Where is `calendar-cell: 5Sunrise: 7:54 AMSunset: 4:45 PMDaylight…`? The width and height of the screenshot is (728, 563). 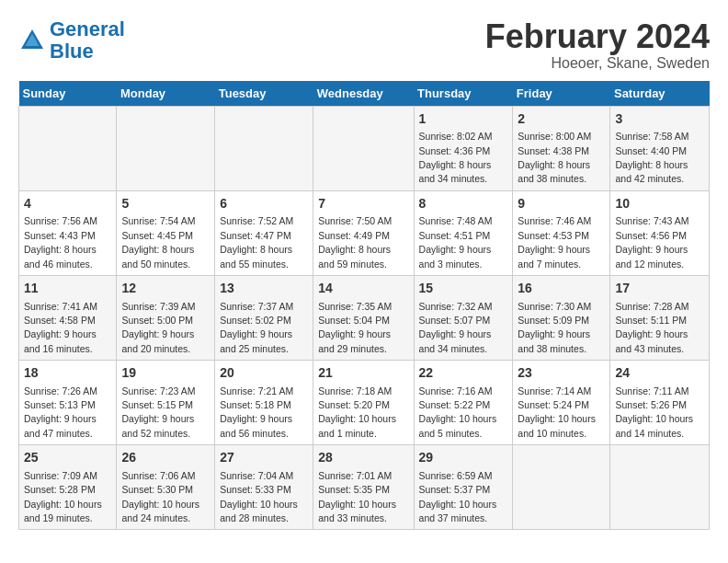
calendar-cell: 5Sunrise: 7:54 AMSunset: 4:45 PMDaylight… is located at coordinates (165, 233).